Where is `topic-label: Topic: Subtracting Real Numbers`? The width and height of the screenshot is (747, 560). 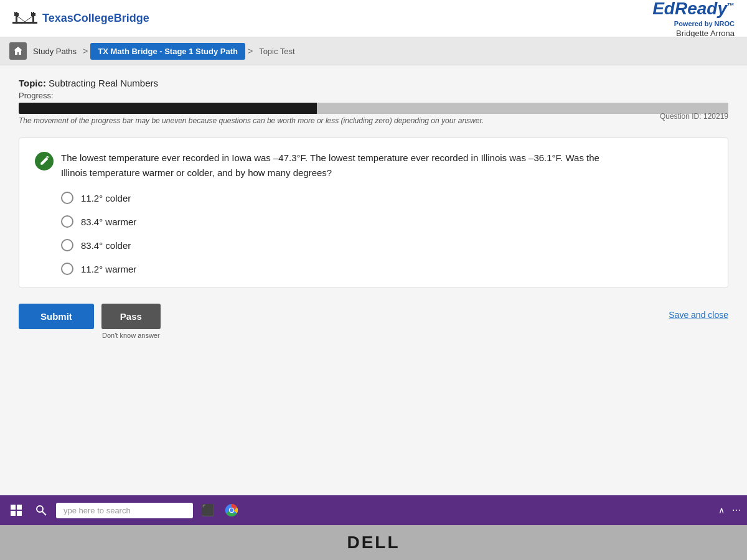 topic-label: Topic: Subtracting Real Numbers is located at coordinates (374, 83).